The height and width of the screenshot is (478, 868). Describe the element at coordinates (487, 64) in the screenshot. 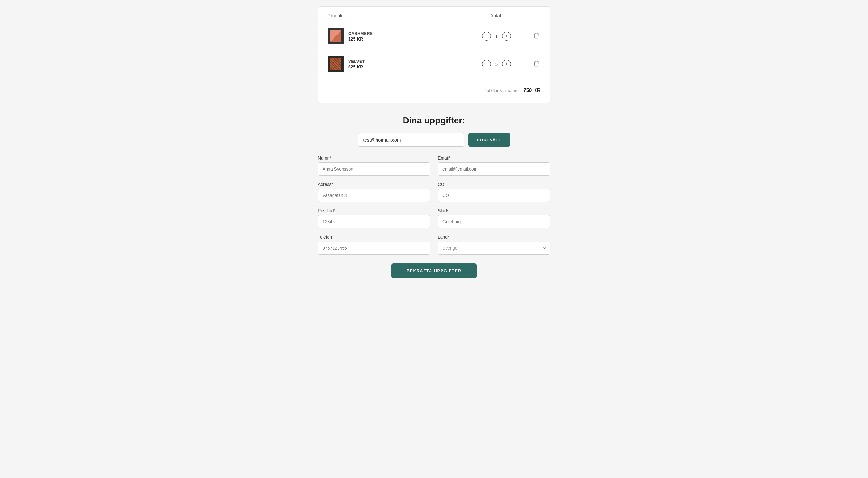

I see `decrease-qty-velvet: −` at that location.